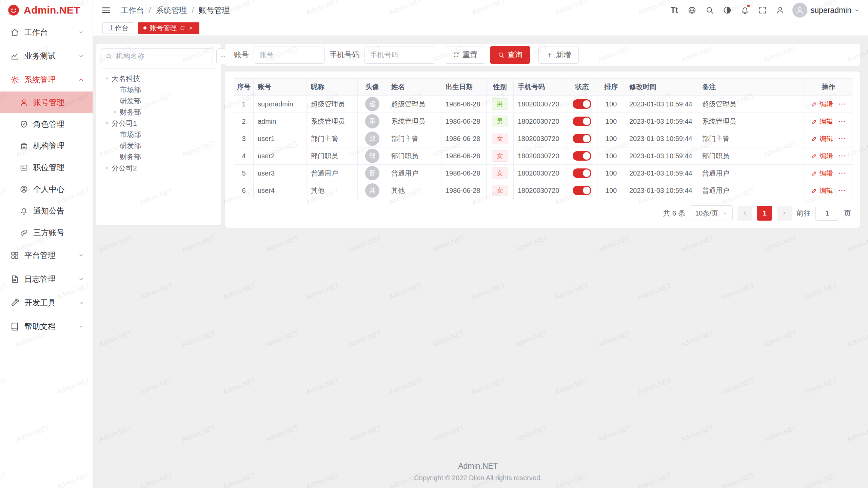  What do you see at coordinates (46, 244) in the screenshot?
I see `sidebar: Admin.NET 工作台业务测试系统管理账号管理角色管理机构管理职位管理个人中…` at bounding box center [46, 244].